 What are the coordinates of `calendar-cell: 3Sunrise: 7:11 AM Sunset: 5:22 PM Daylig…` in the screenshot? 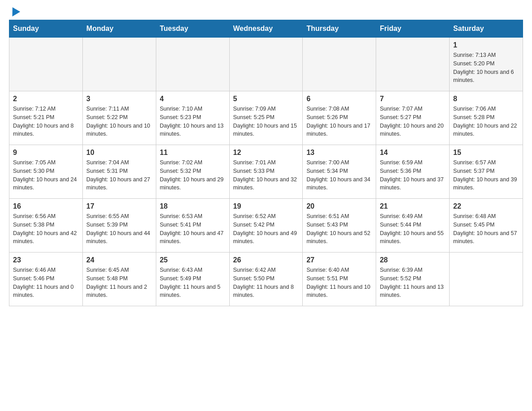 It's located at (119, 118).